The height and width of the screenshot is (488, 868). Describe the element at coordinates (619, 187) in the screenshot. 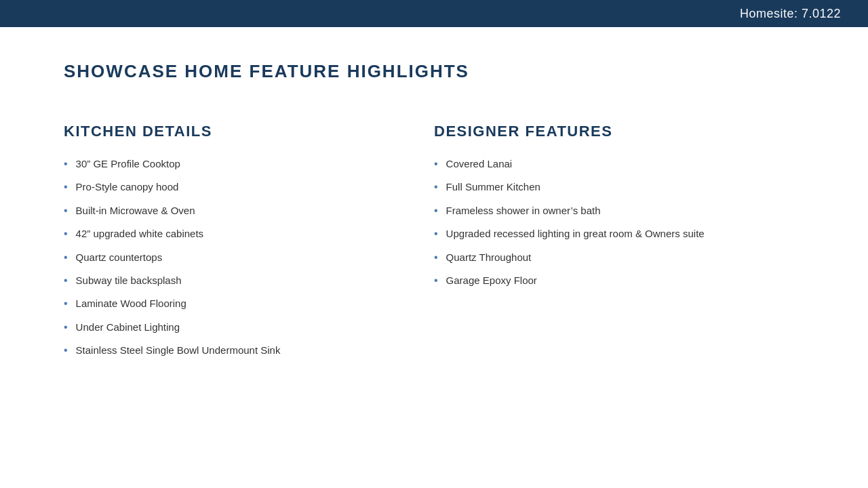

I see `designer-list-item: Full Summer Kitchen` at that location.